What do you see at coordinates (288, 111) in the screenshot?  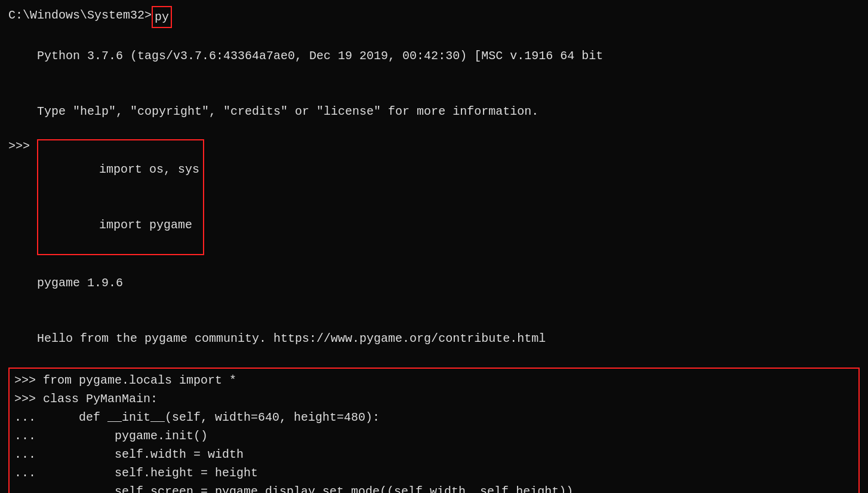 I see `type-hint-text: Type "help", "copyright", "credits" or "…` at bounding box center [288, 111].